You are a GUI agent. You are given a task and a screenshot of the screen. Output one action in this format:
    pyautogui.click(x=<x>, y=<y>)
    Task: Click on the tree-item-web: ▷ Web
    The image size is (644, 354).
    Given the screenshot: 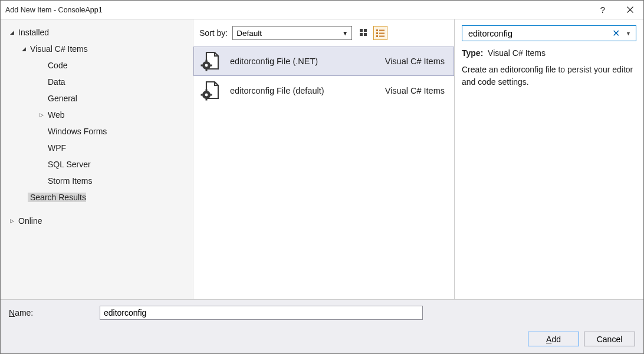 What is the action you would take?
    pyautogui.click(x=97, y=115)
    